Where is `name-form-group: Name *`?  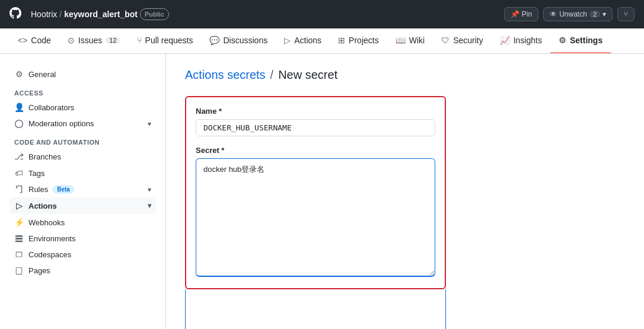
name-form-group: Name * is located at coordinates (315, 122).